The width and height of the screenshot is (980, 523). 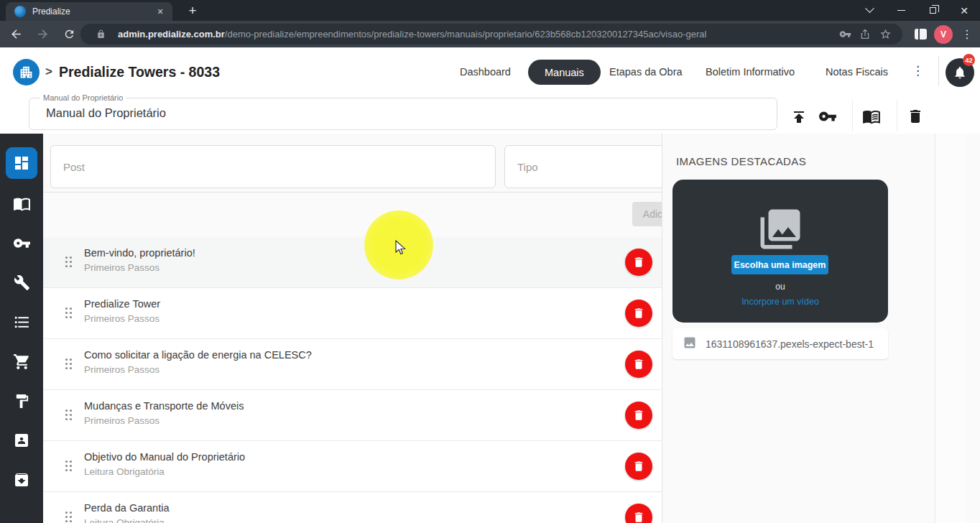 I want to click on divider, so click(x=374, y=193).